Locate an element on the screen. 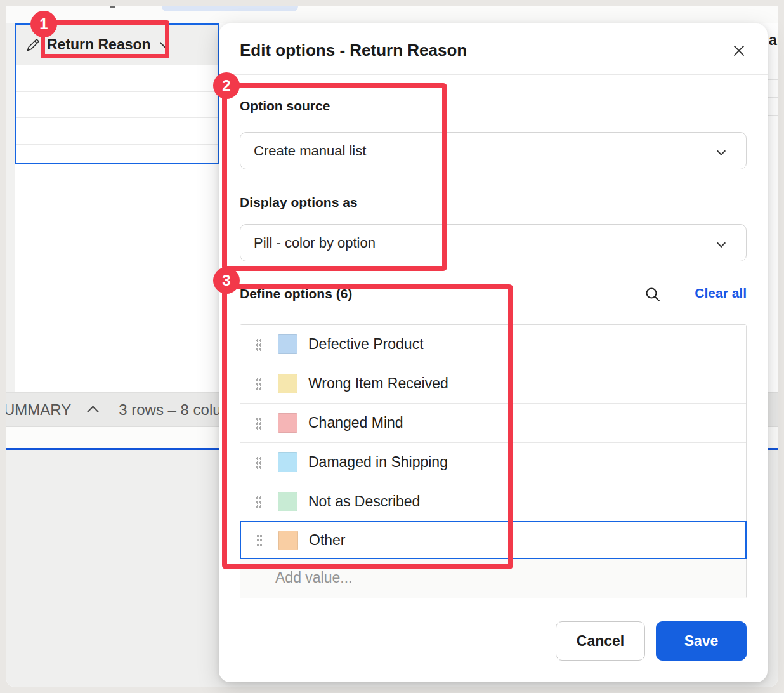 The height and width of the screenshot is (693, 784). close-icon is located at coordinates (739, 51).